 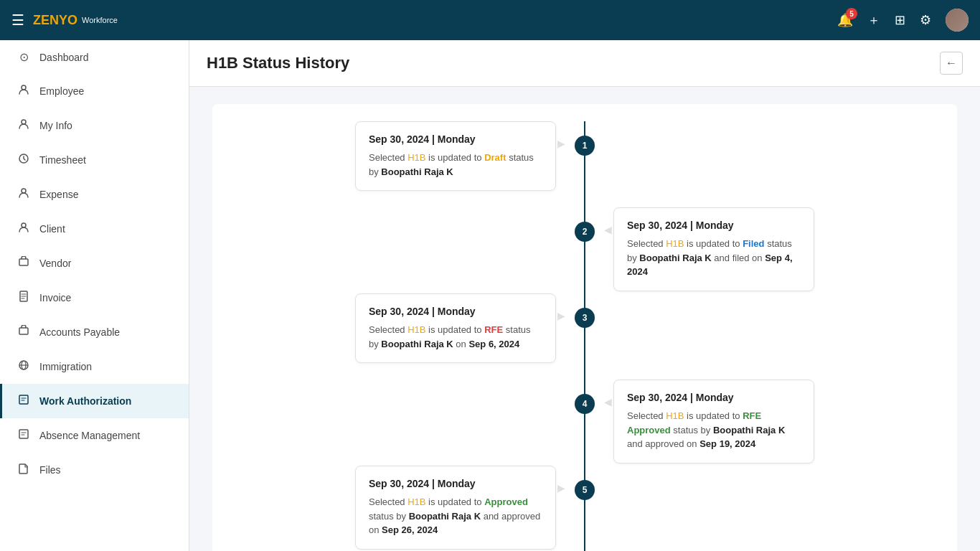 What do you see at coordinates (925, 20) in the screenshot?
I see `settings-icon: ⚙` at bounding box center [925, 20].